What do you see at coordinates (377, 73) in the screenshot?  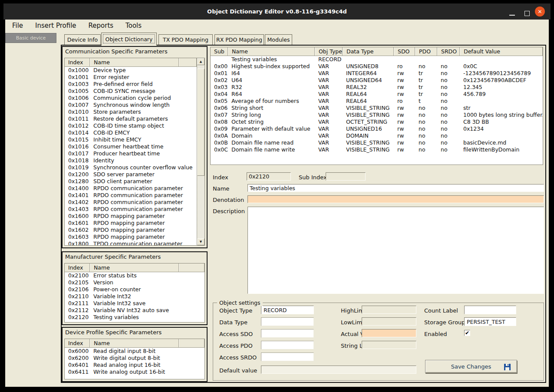 I see `table-row: 0x01I64VARINTEGER64rwtrno-12345678901234…` at bounding box center [377, 73].